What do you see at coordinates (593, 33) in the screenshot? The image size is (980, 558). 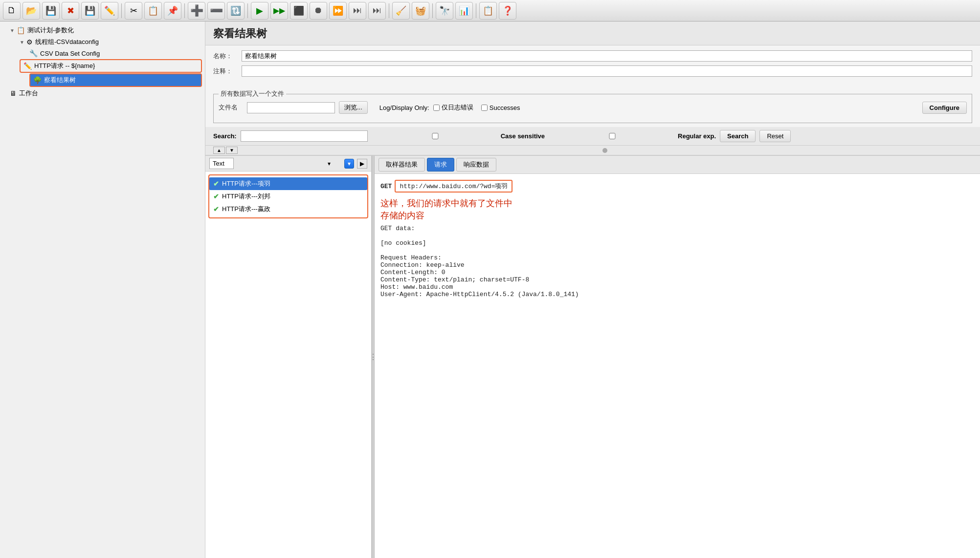 I see `panel-header: 察看结果树` at bounding box center [593, 33].